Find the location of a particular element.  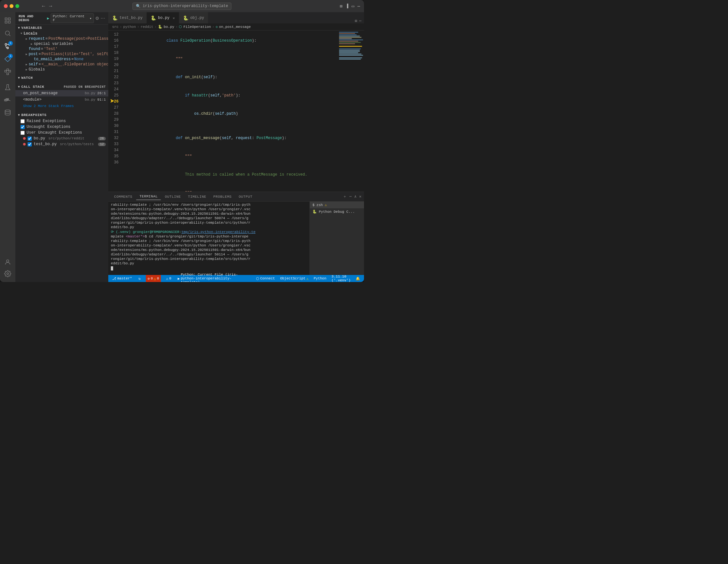

status-errors: ⊘ 0 △ 0 is located at coordinates (153, 279).